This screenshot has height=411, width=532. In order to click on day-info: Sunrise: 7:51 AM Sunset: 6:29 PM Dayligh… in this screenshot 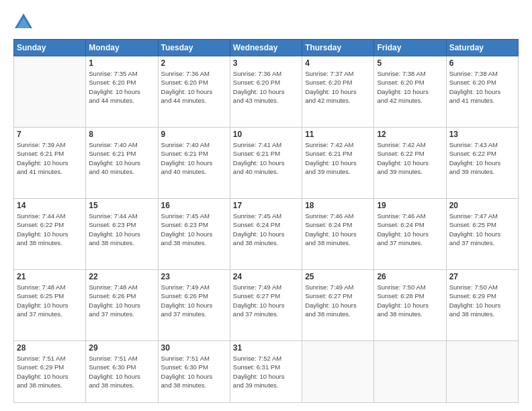, I will do `click(50, 372)`.